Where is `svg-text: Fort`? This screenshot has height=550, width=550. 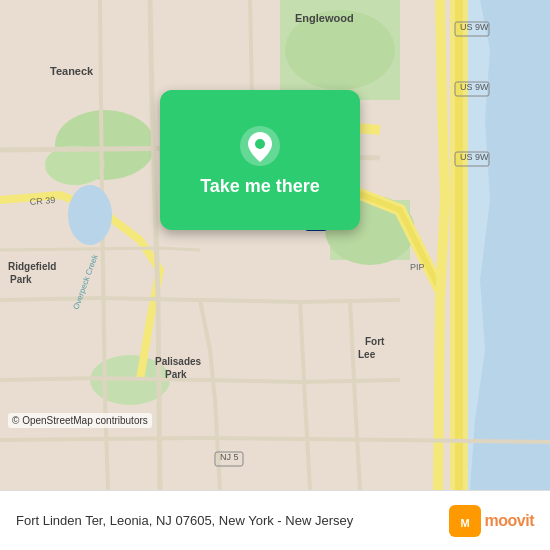 svg-text: Fort is located at coordinates (375, 342).